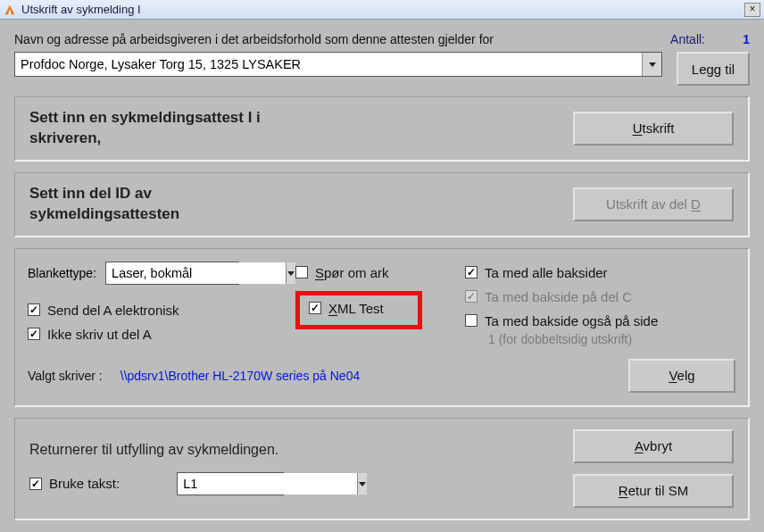 This screenshot has width=764, height=532. I want to click on window-title: Utskrift av sykmelding I, so click(81, 9).